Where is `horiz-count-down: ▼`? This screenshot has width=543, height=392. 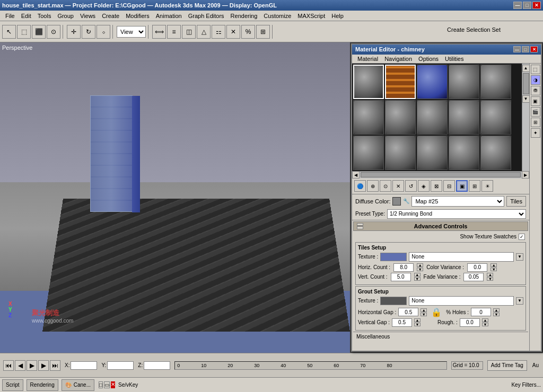 horiz-count-down: ▼ is located at coordinates (420, 269).